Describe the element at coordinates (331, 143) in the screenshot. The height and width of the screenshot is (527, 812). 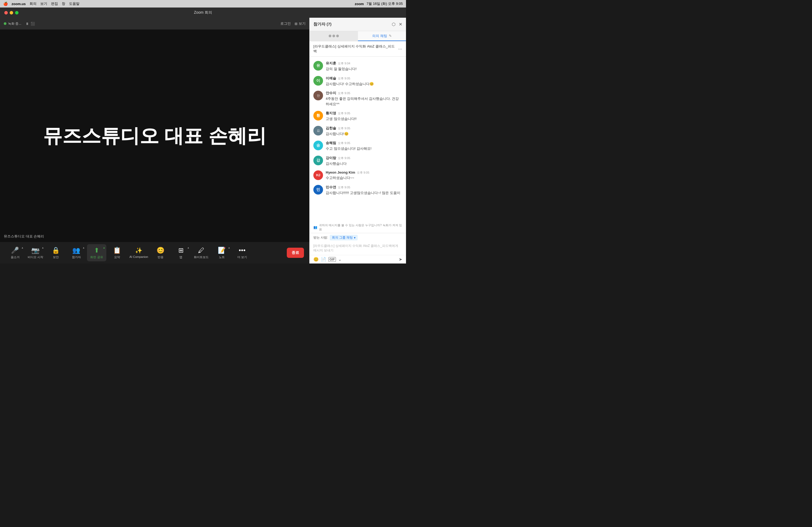
I see `message-sender-name: 송혜림` at that location.